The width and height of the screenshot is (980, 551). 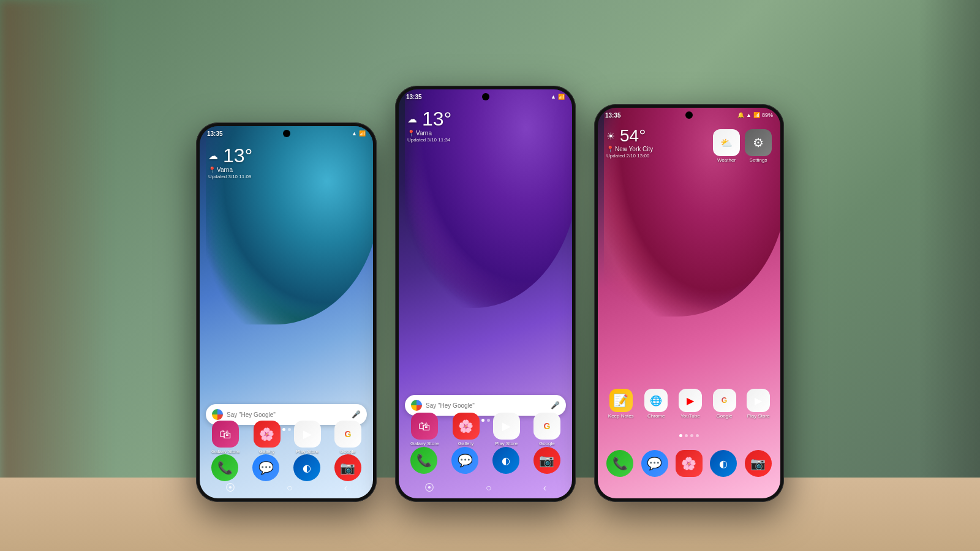 I want to click on chrome-label: Chrome, so click(x=656, y=416).